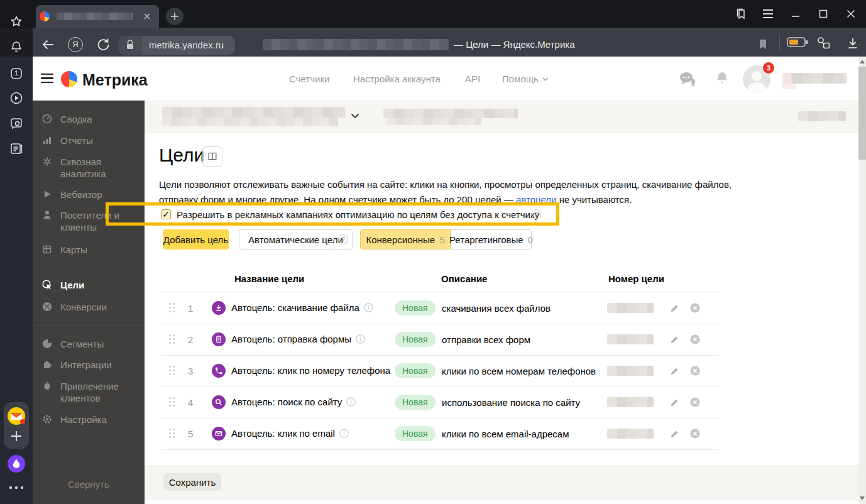  I want to click on bookmarks-panel-icon, so click(741, 14).